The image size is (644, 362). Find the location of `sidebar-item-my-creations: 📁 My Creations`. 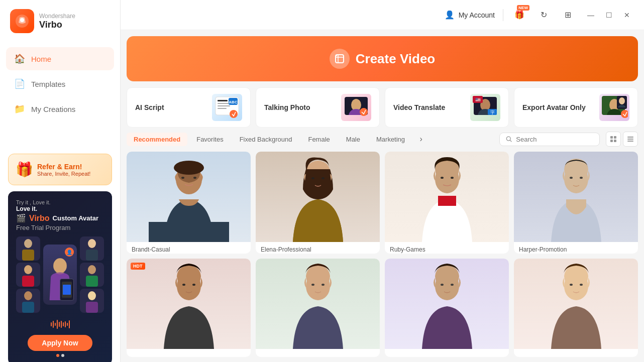

sidebar-item-my-creations: 📁 My Creations is located at coordinates (60, 109).